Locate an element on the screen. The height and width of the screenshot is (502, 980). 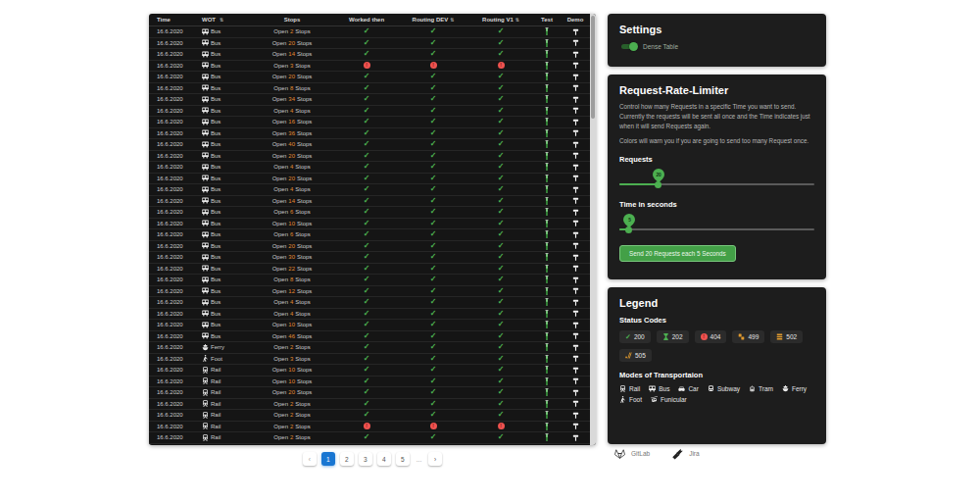
table-row: 16.6.2020BusOpen10Stops✓✓✓ is located at coordinates (369, 225).